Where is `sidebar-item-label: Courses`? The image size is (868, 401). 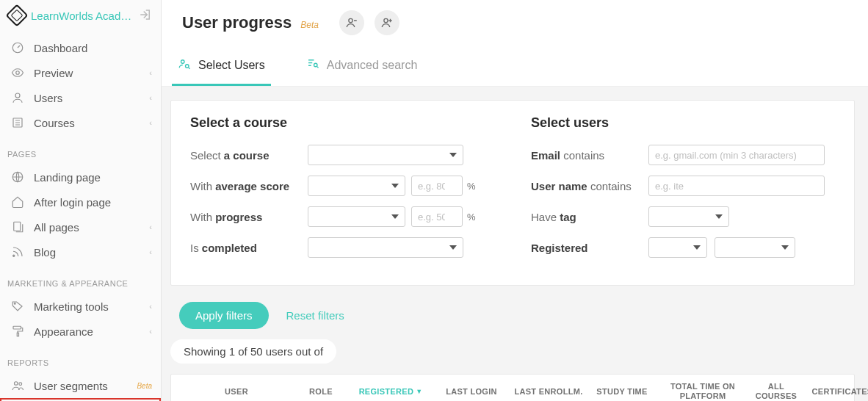
sidebar-item-label: Courses is located at coordinates (91, 123).